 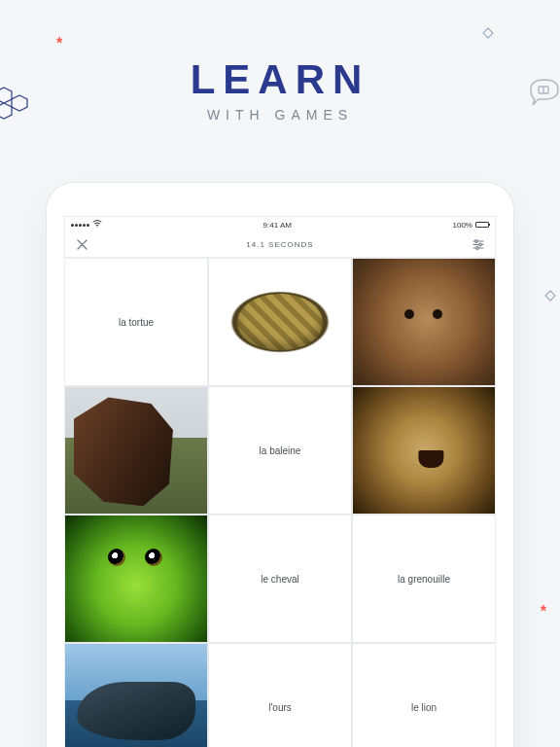 What do you see at coordinates (424, 322) in the screenshot?
I see `card-image-bear` at bounding box center [424, 322].